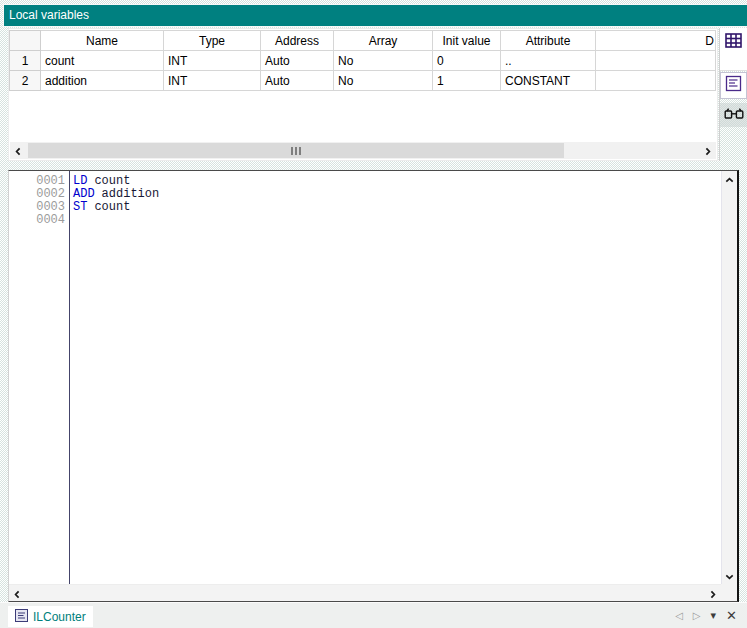 Image resolution: width=747 pixels, height=628 pixels. I want to click on table-row: 1 count INT Auto No 0 .., so click(363, 61).